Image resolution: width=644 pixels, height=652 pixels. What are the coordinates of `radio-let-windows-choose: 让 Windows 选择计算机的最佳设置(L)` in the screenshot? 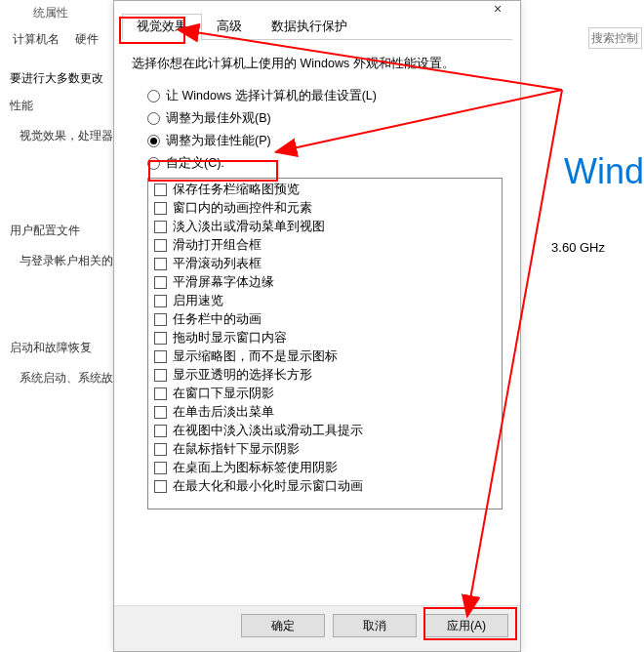 It's located at (325, 96).